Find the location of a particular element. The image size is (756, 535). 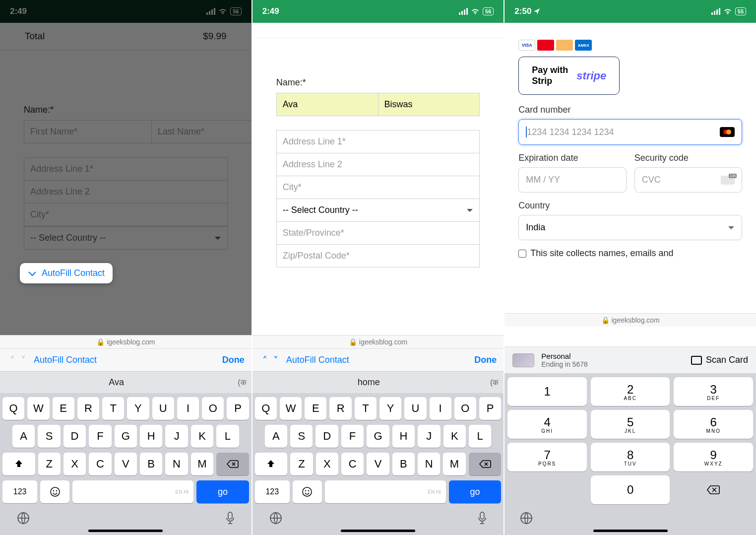

key-m: M is located at coordinates (454, 464).